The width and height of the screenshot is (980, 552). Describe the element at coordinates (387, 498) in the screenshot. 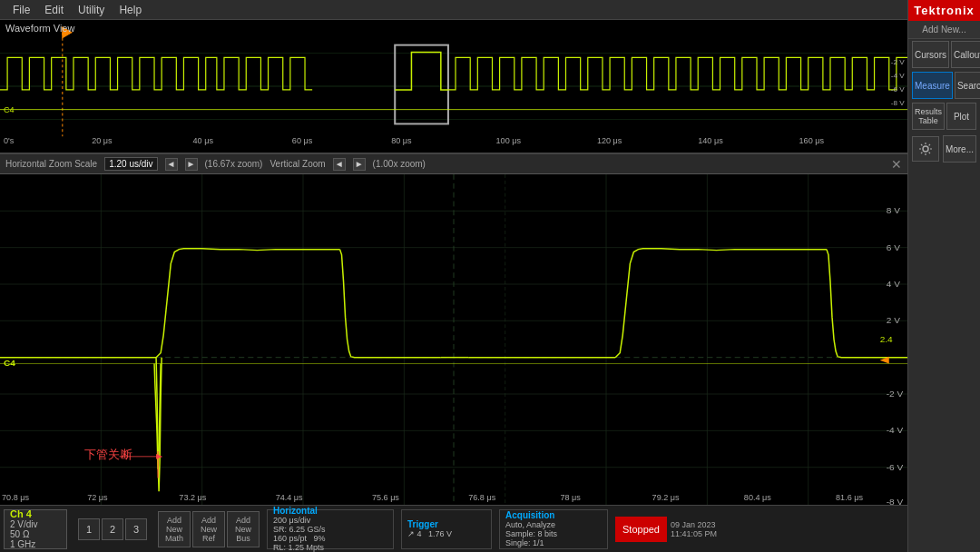

I see `svg-text: 75.6 μs` at that location.